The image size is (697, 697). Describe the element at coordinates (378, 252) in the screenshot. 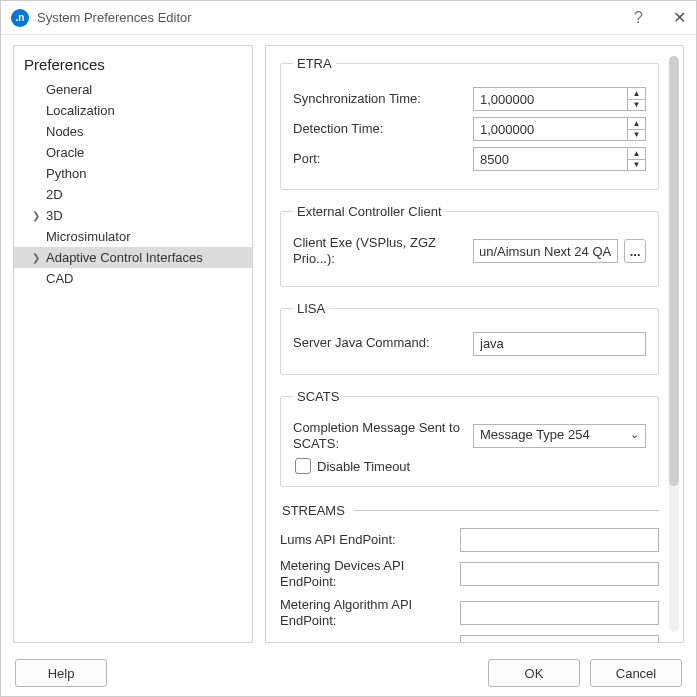

I see `client-exe-label: Client Exe (VSPlus, ZGZ Prio...):` at that location.